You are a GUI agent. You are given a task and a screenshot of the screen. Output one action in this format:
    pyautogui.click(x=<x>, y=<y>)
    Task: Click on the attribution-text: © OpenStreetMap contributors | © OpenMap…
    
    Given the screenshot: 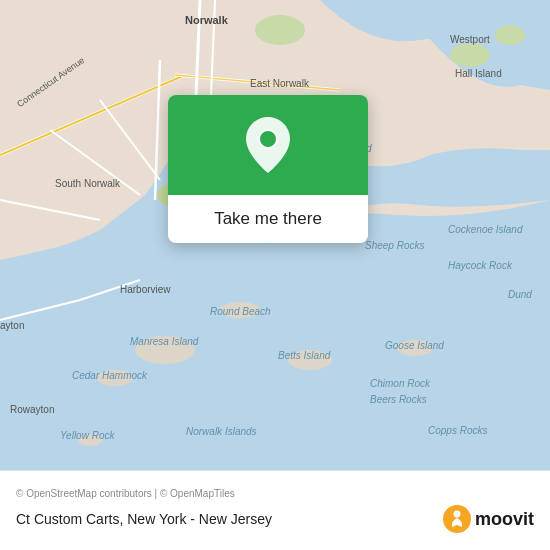 What is the action you would take?
    pyautogui.click(x=275, y=494)
    